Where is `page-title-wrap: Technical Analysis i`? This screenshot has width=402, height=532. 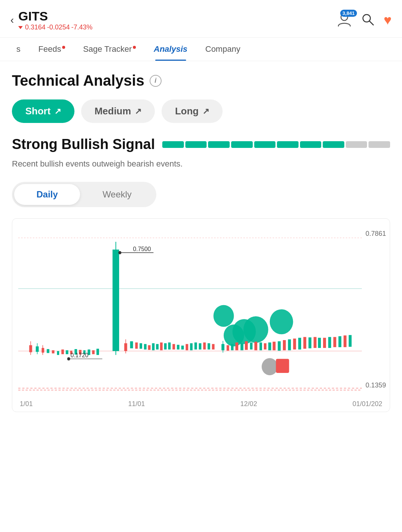
page-title-wrap: Technical Analysis i is located at coordinates (201, 80).